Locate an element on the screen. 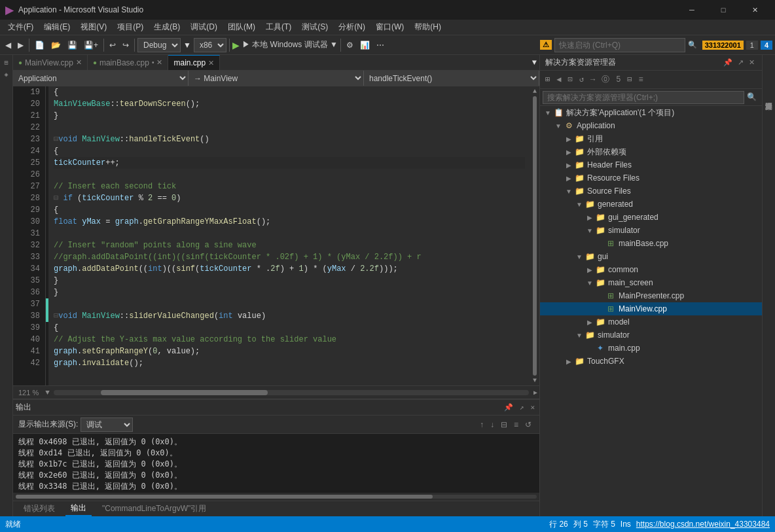 The image size is (775, 532). menu-help: 帮助(H) is located at coordinates (428, 27).